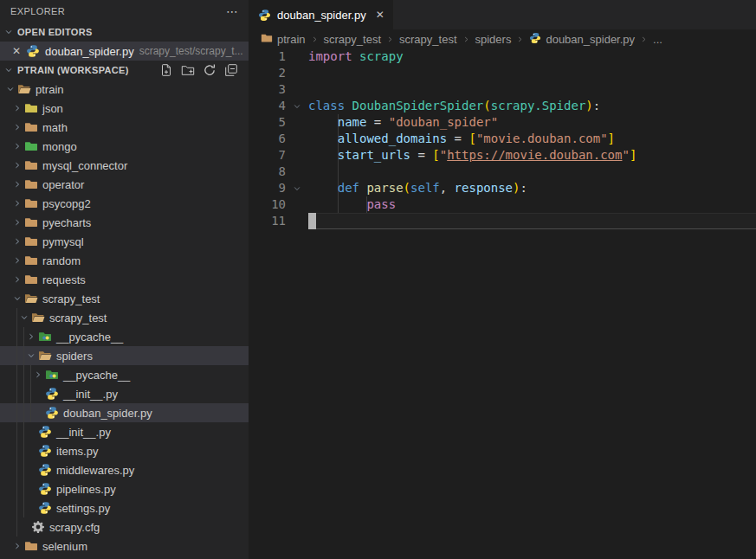 Image resolution: width=756 pixels, height=559 pixels. I want to click on workspace-header: PTRAIN (WORKSPACE), so click(125, 70).